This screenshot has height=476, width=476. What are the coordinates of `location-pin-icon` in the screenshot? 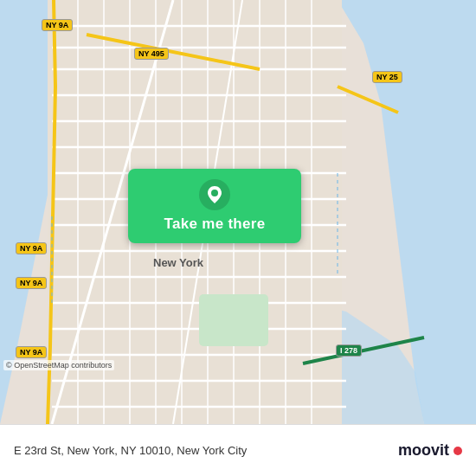 It's located at (215, 195).